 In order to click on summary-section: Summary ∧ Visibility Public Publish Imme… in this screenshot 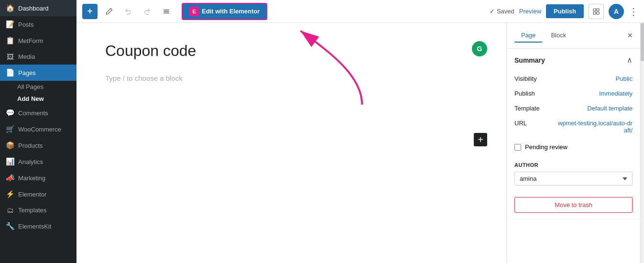, I will do `click(574, 134)`.